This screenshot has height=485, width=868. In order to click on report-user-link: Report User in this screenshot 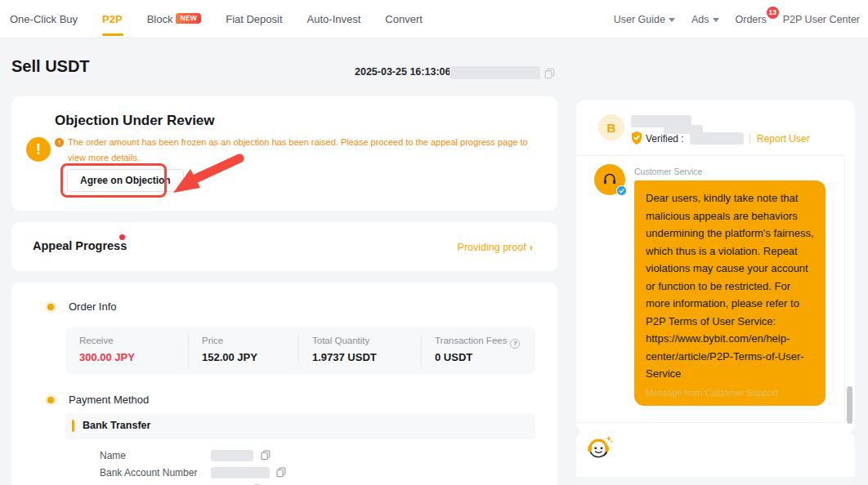, I will do `click(783, 139)`.